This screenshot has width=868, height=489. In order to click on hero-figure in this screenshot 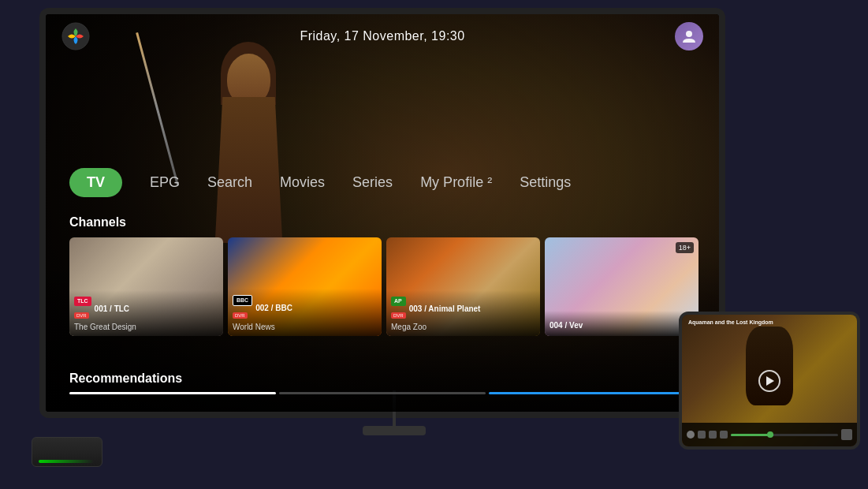, I will do `click(251, 140)`.